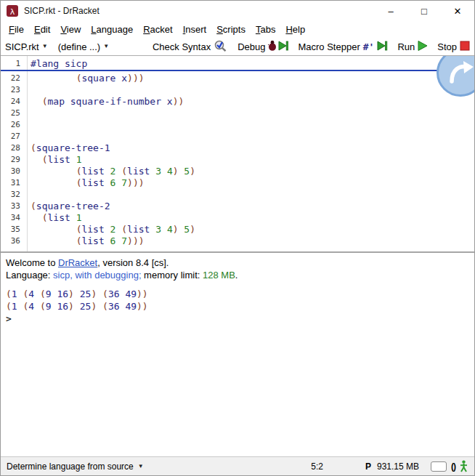  Describe the element at coordinates (238, 70) in the screenshot. I see `pinned-line-divider` at that location.